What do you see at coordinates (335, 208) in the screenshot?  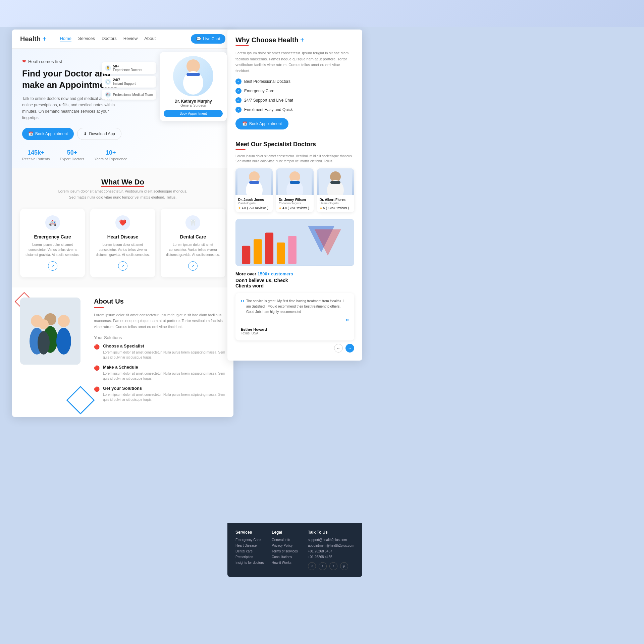 I see `doc-rating-2: ★ 5 (1723 Reviews)` at bounding box center [335, 208].